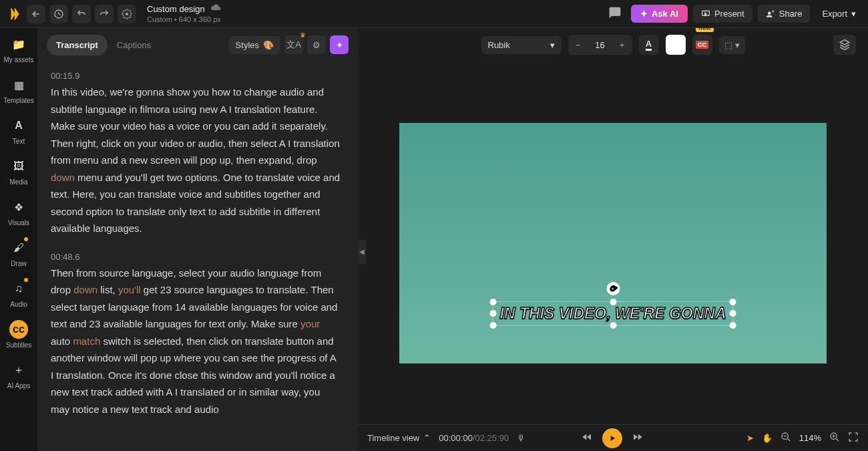 The height and width of the screenshot is (451, 868). Describe the element at coordinates (19, 212) in the screenshot. I see `nav-visuals: ❖ Visuals` at that location.